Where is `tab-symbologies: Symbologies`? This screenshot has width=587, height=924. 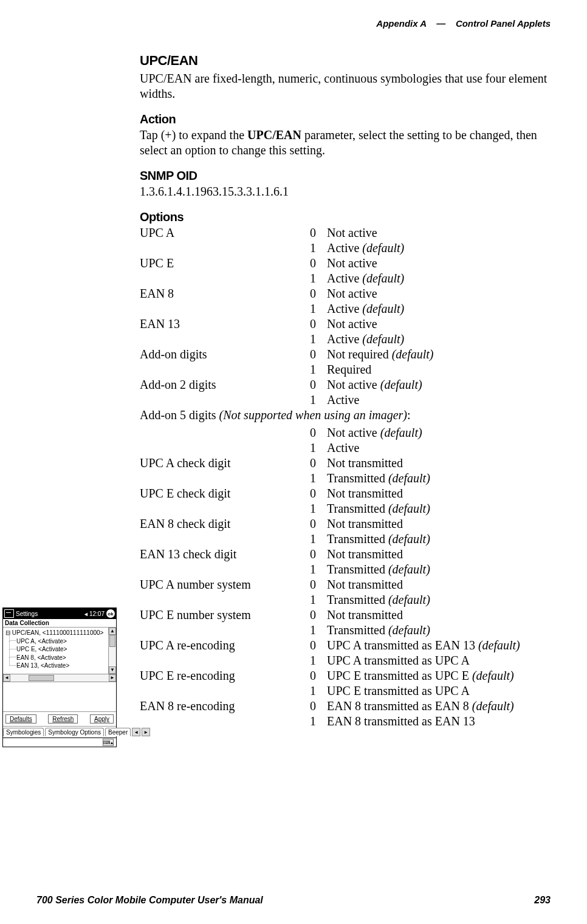
tab-symbologies: Symbologies is located at coordinates (23, 732).